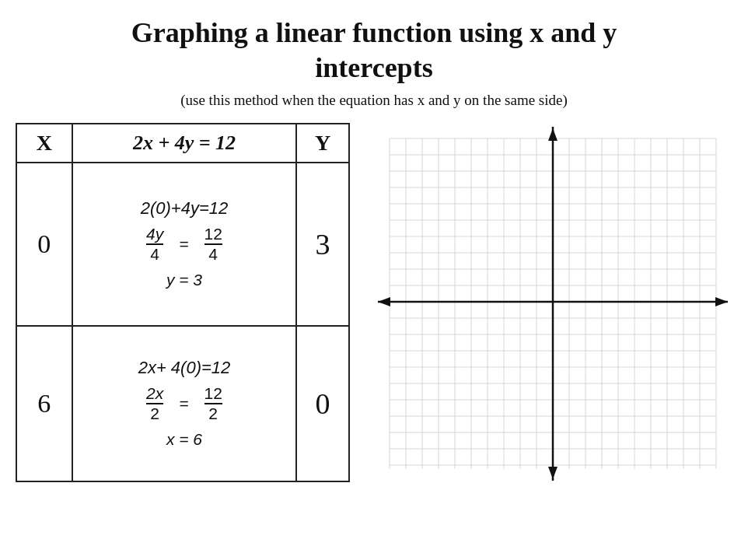 This screenshot has height=560, width=748. I want to click on table-header-row: X 2x + 4y = 12 Y, so click(183, 143).